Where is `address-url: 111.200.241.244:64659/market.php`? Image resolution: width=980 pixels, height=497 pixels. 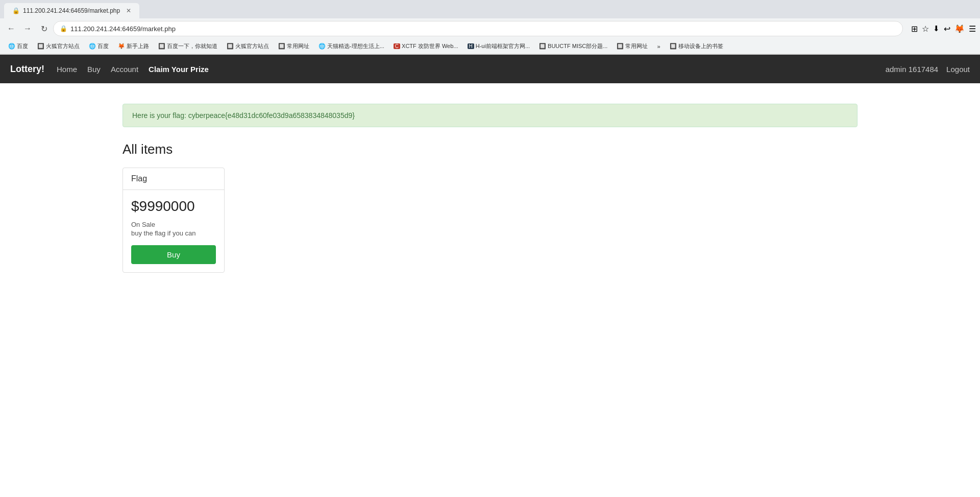
address-url: 111.200.241.244:64659/market.php is located at coordinates (123, 29).